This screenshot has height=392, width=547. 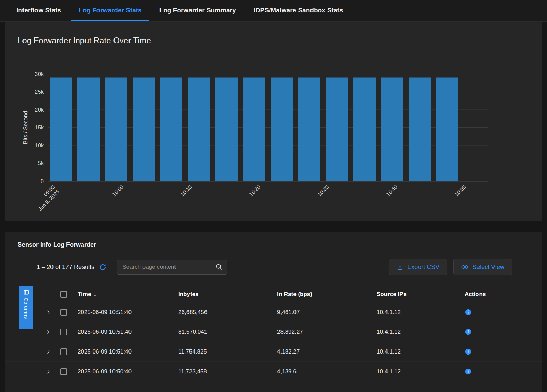 I want to click on table-row: 2025-06-09 10:50:40 11,723,458 4,139.6 1…, so click(x=273, y=372).